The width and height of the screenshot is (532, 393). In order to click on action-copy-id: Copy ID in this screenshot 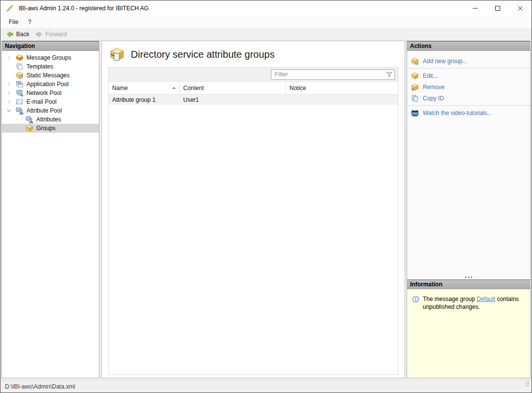, I will do `click(468, 98)`.